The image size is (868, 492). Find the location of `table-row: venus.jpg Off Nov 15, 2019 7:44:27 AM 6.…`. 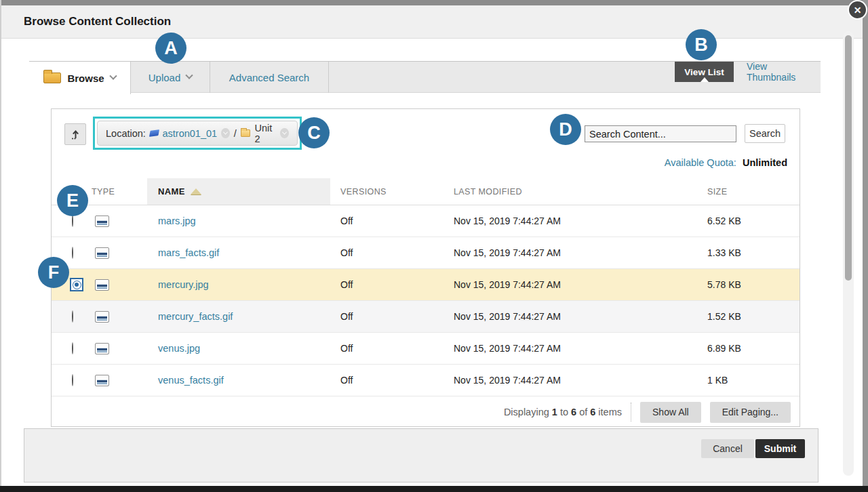

table-row: venus.jpg Off Nov 15, 2019 7:44:27 AM 6.… is located at coordinates (426, 348).